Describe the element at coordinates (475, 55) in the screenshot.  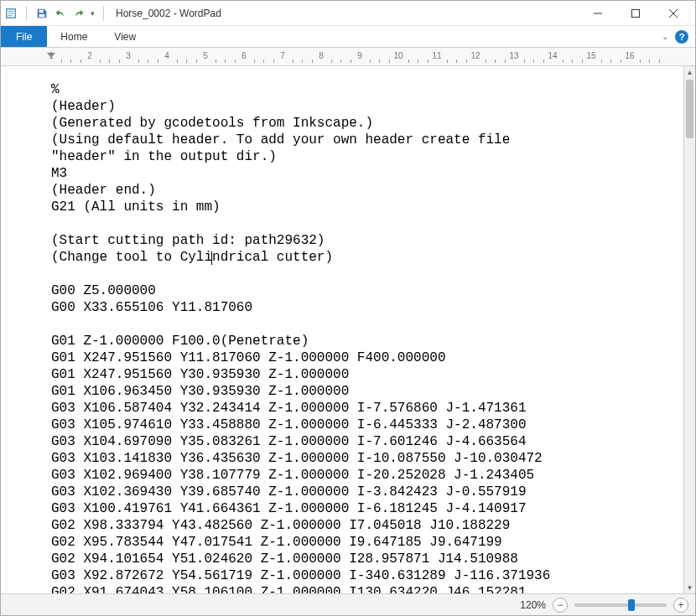
I see `ruler-number: 12` at that location.